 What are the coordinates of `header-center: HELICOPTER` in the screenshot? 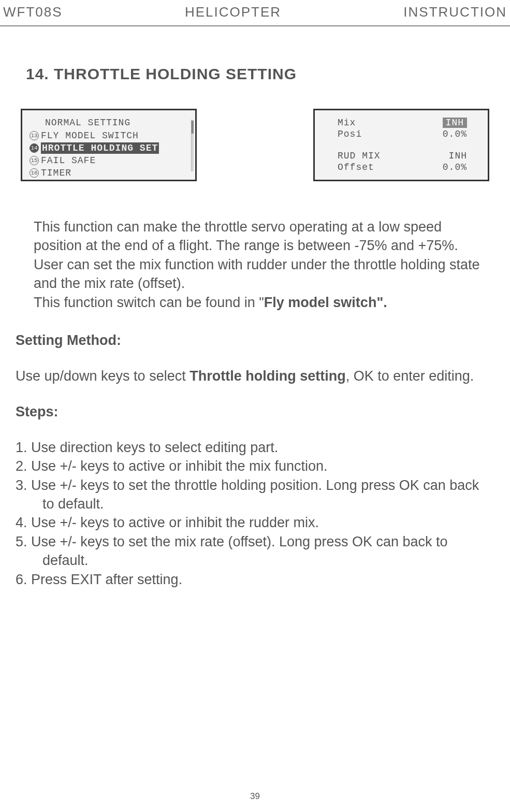 It's located at (233, 12).